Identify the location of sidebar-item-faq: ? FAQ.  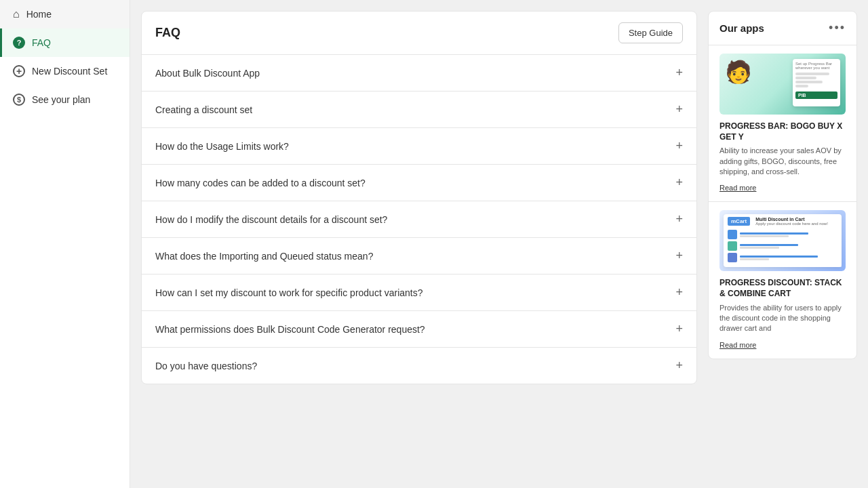
(65, 43).